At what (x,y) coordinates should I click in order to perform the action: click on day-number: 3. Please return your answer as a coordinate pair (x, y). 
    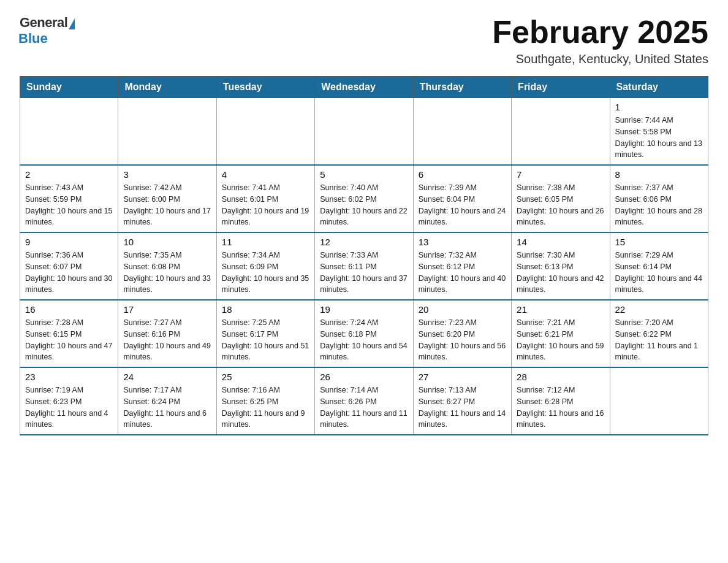
    Looking at the image, I should click on (167, 174).